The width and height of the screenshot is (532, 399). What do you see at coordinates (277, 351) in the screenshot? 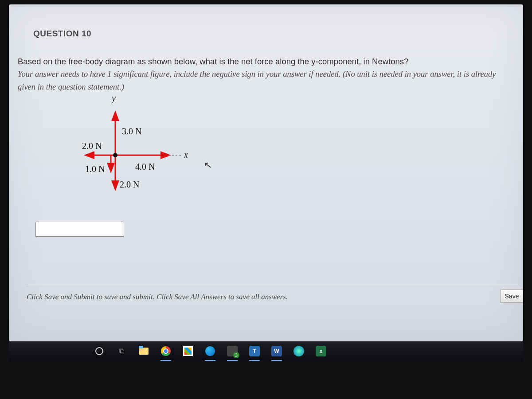
I see `word-icon: W` at bounding box center [277, 351].